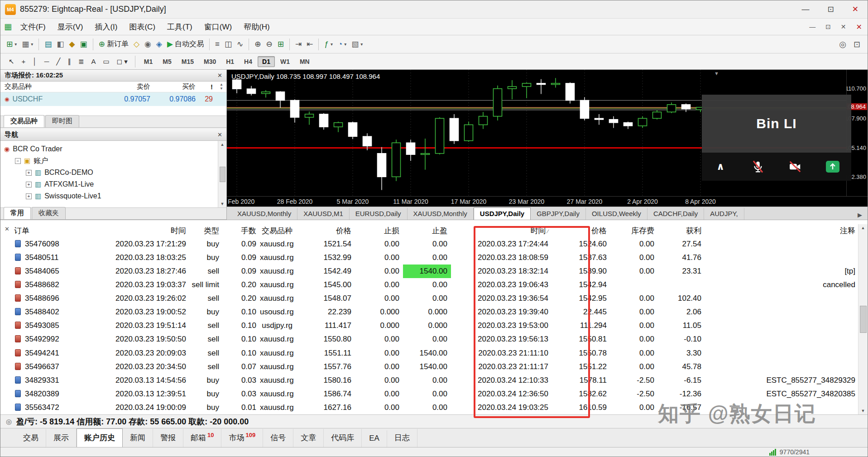 The height and width of the screenshot is (457, 868). I want to click on menu-item-插入(I): 插入(I), so click(106, 27).